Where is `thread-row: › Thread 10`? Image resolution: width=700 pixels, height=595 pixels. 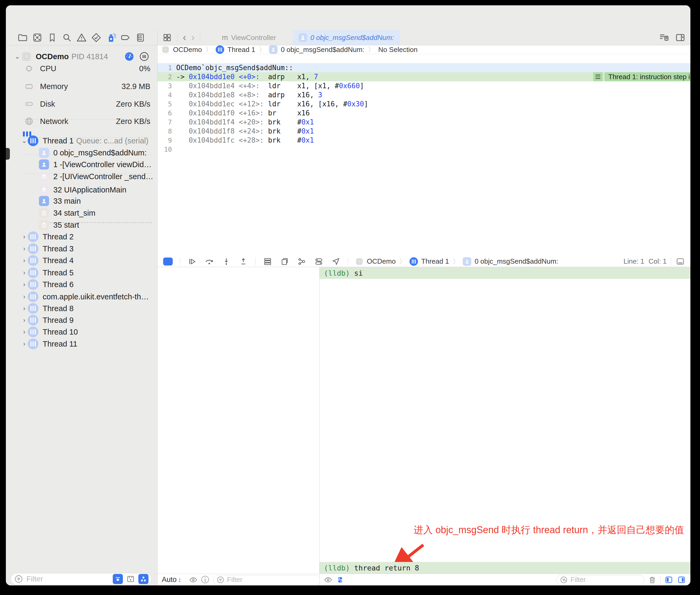
thread-row: › Thread 10 is located at coordinates (82, 332).